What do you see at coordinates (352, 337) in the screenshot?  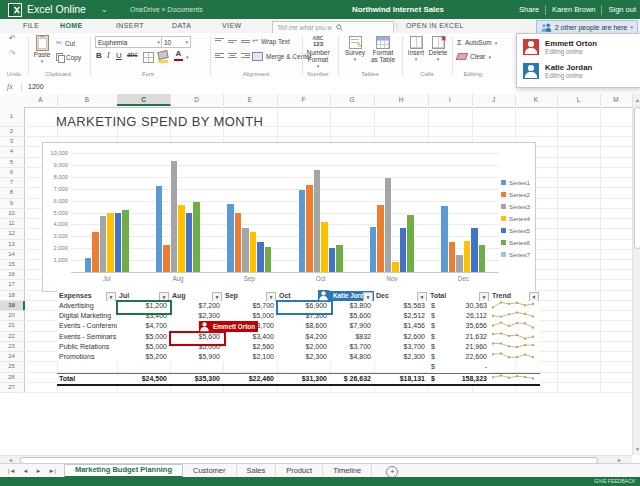 I see `value-cell: $832` at bounding box center [352, 337].